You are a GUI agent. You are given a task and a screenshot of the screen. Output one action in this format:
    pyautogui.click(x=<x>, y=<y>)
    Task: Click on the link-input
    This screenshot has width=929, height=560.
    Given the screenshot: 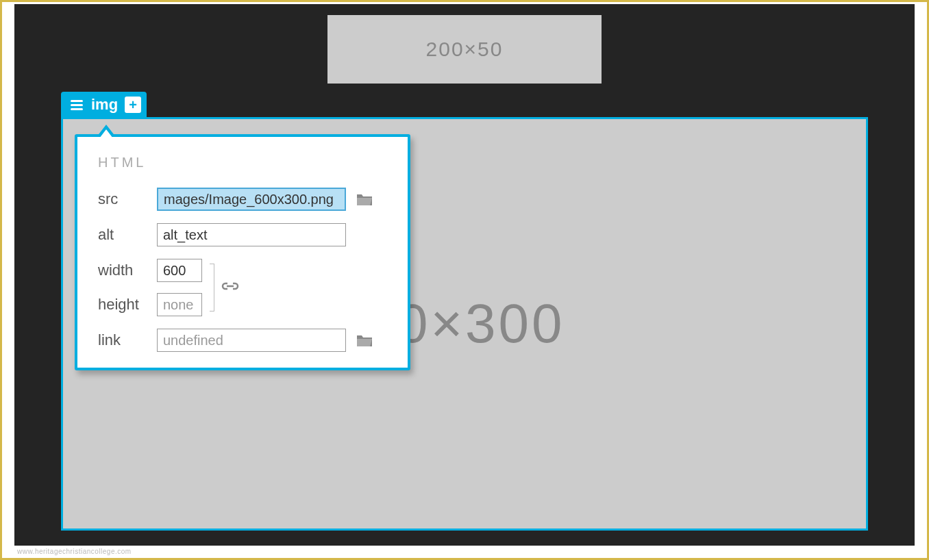 What is the action you would take?
    pyautogui.click(x=251, y=340)
    